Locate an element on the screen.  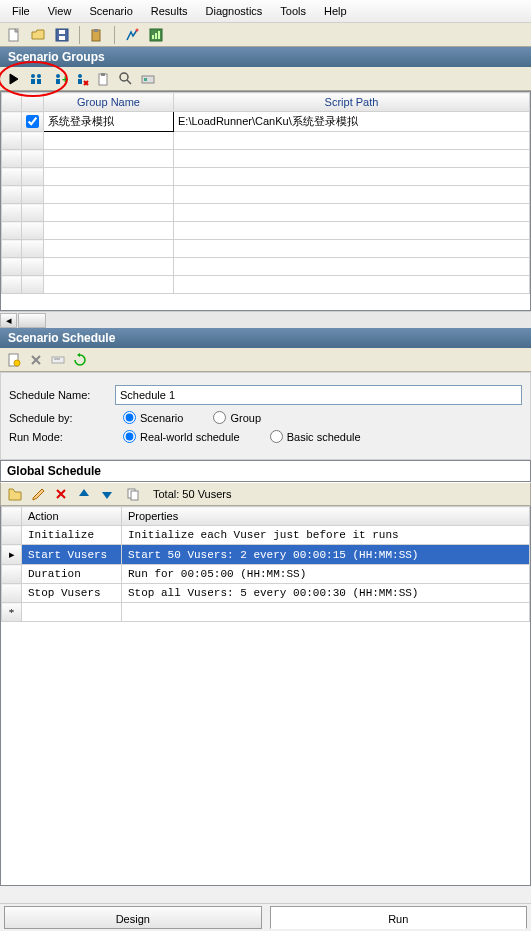
open-icon is located at coordinates (38, 35).